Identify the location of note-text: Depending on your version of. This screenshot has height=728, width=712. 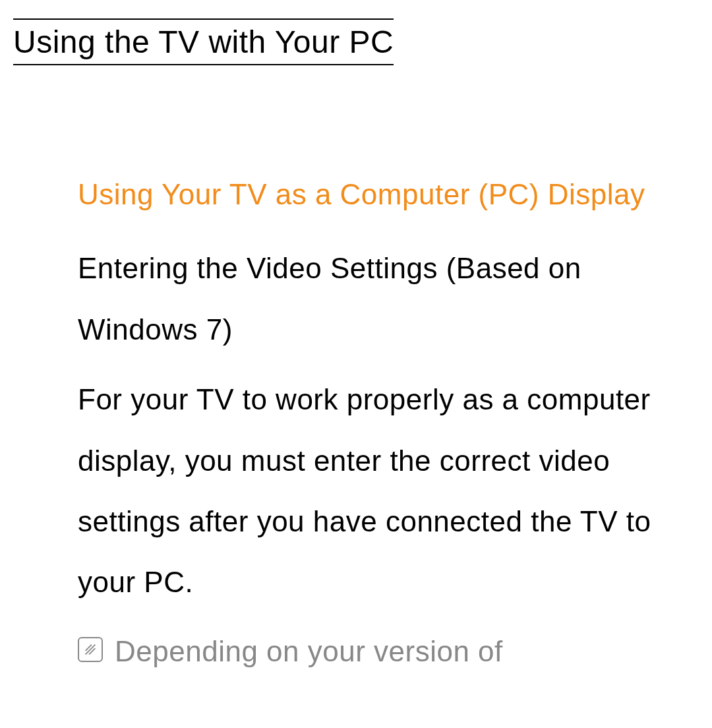
(309, 652).